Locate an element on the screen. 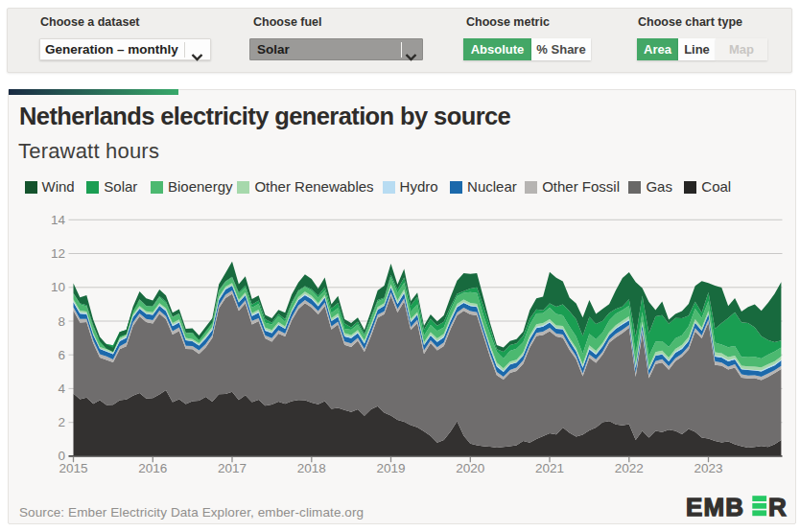 Image resolution: width=800 pixels, height=532 pixels. svg-text: 6 is located at coordinates (61, 355).